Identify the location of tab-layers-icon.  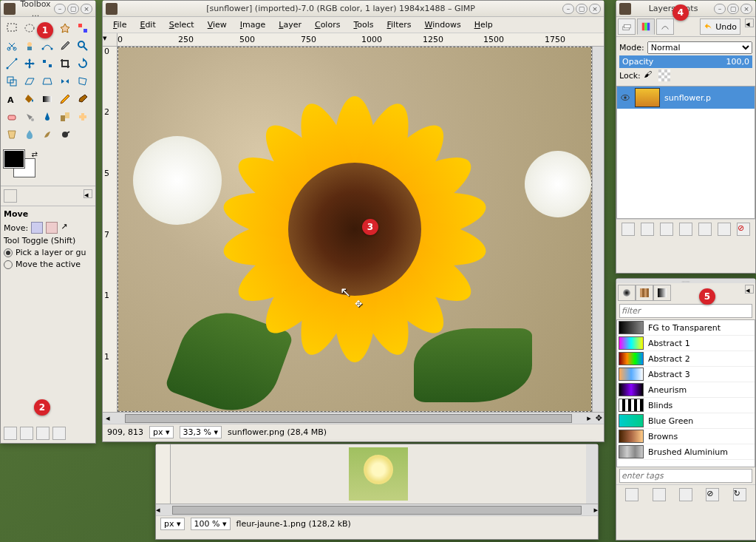
(627, 27).